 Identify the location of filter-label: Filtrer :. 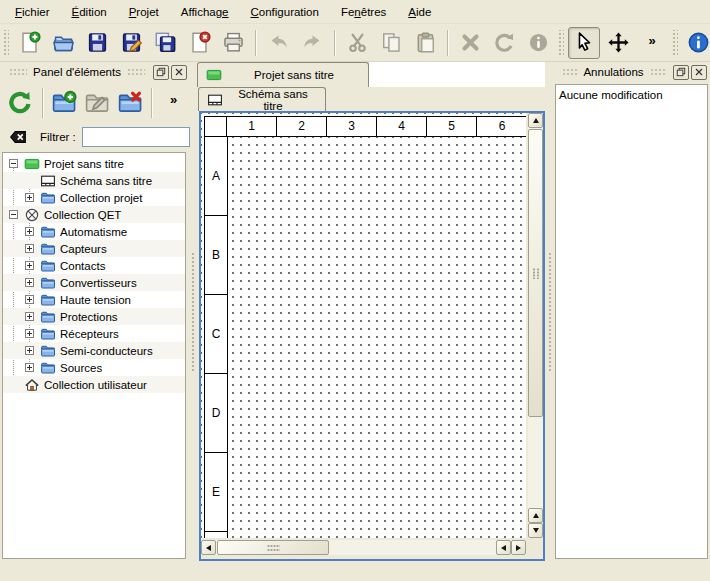
(58, 137).